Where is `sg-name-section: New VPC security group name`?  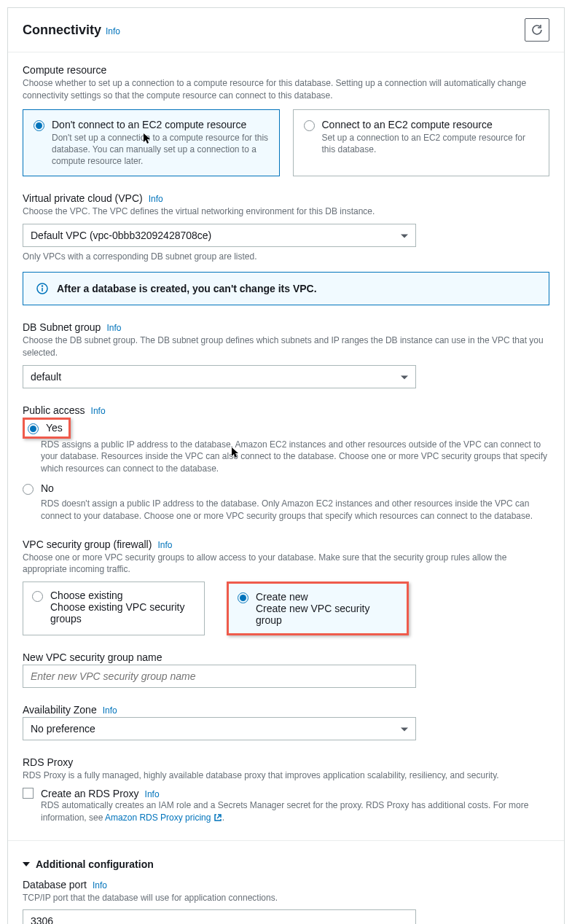 sg-name-section: New VPC security group name is located at coordinates (286, 670).